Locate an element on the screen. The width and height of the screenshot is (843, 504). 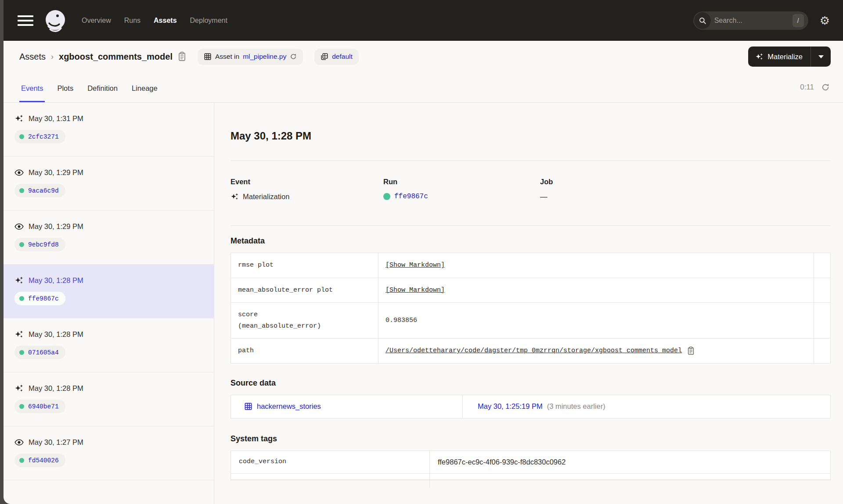
run-id-link: fd540026 is located at coordinates (43, 461).